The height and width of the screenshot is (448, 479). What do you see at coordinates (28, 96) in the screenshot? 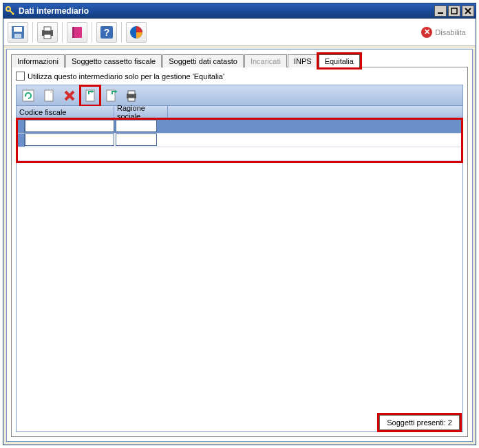
I see `refresh-button` at bounding box center [28, 96].